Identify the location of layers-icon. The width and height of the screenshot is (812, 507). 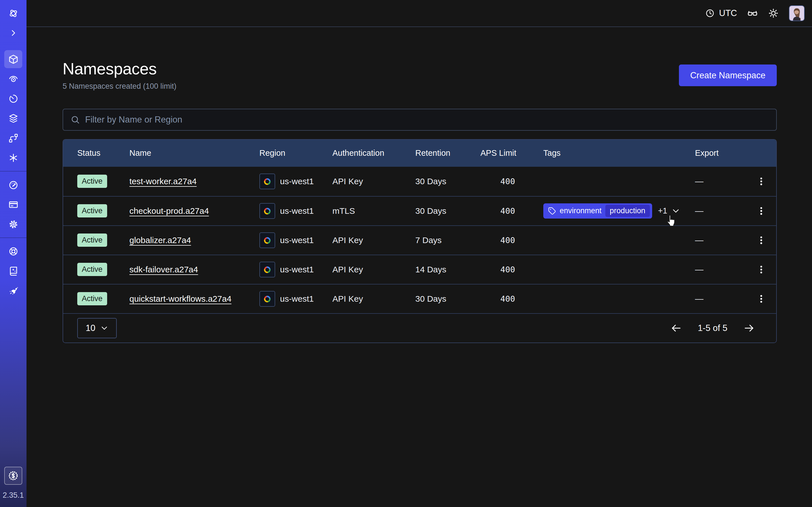
(13, 119).